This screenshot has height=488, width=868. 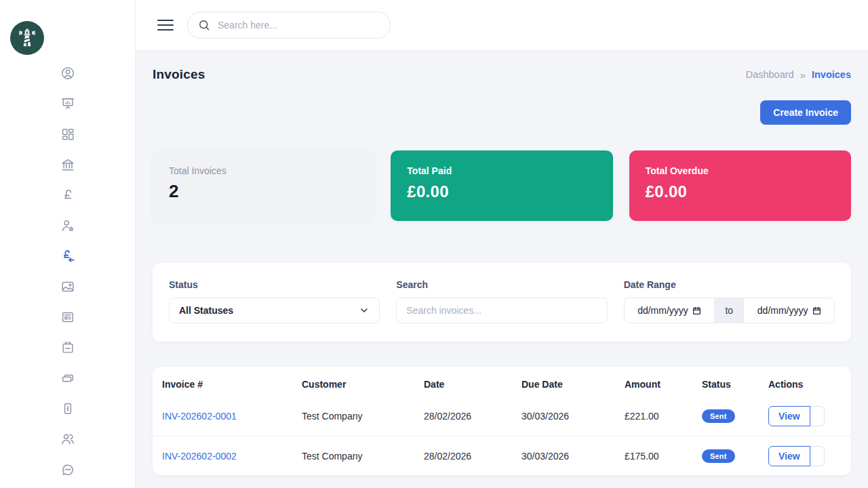 What do you see at coordinates (502, 455) in the screenshot?
I see `table-row: INV-202602-0002 Test Company 28/02/2026 …` at bounding box center [502, 455].